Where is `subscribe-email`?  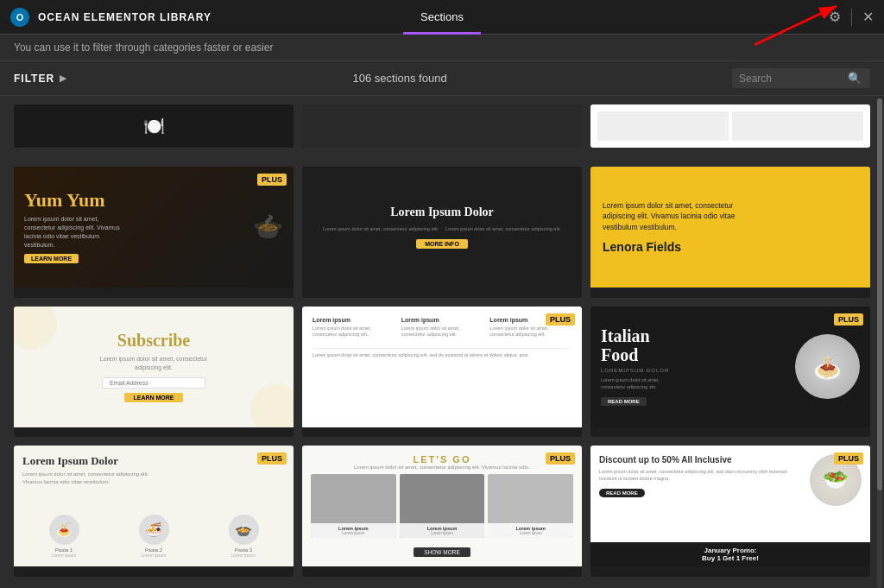
subscribe-email is located at coordinates (154, 383).